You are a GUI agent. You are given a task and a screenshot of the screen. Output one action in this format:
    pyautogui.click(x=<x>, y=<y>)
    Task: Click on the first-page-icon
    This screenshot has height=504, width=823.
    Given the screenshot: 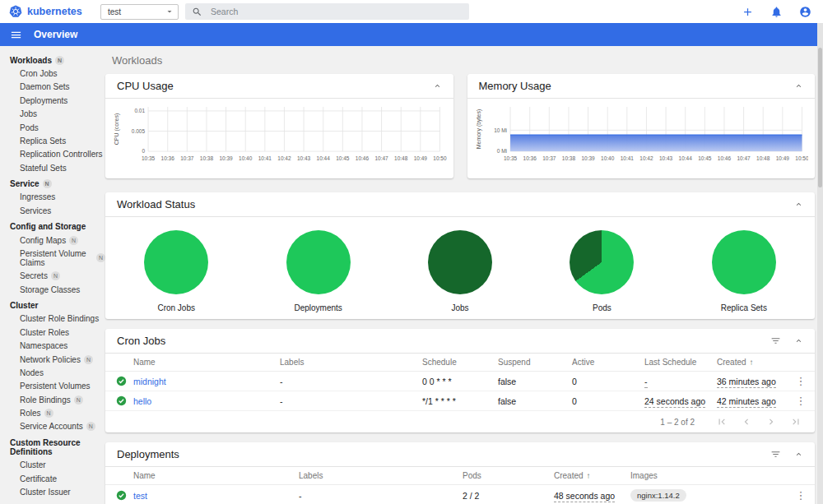 What is the action you would take?
    pyautogui.click(x=722, y=422)
    